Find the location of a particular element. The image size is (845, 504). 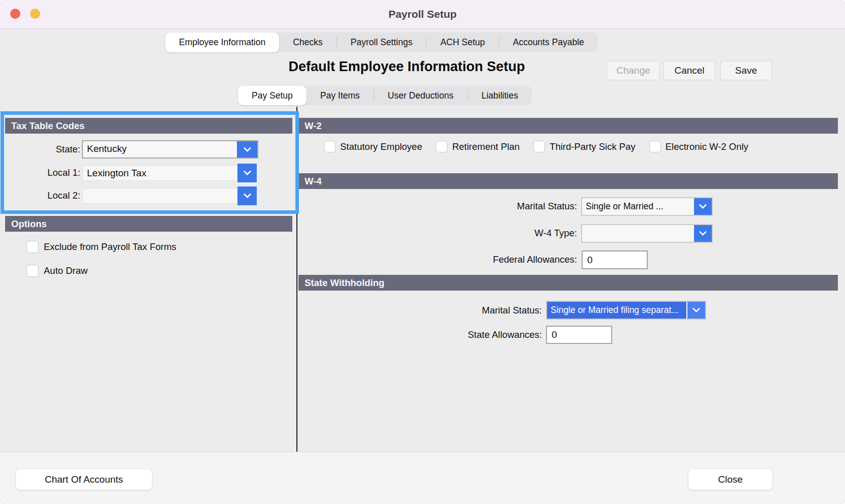

checkbox-item: Electronic W-2 Only is located at coordinates (699, 146).